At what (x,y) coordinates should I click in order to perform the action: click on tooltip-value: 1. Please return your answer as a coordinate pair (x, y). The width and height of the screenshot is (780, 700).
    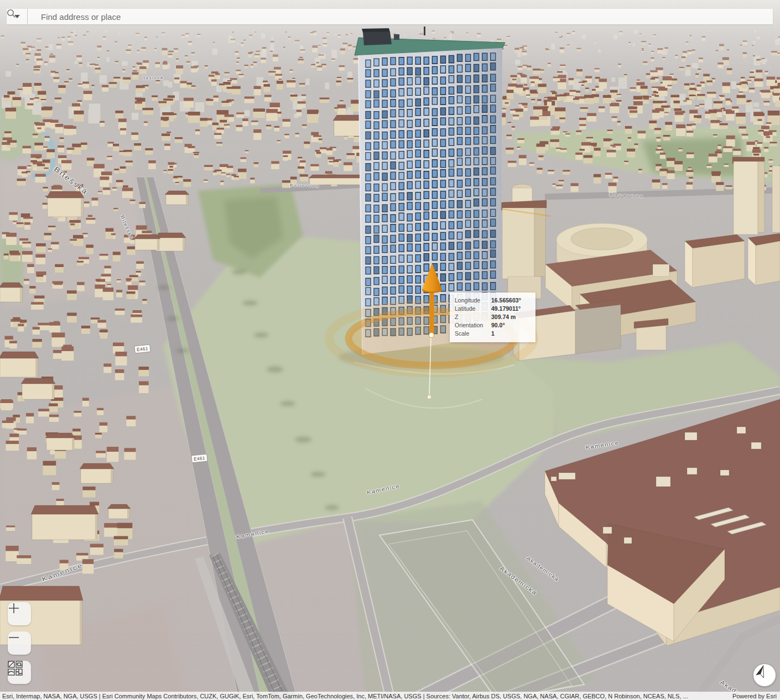
    Looking at the image, I should click on (493, 334).